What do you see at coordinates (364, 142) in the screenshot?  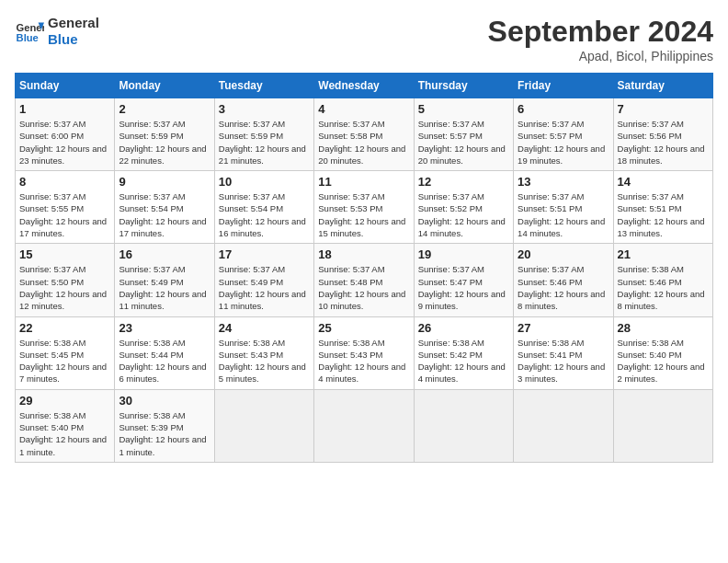 I see `day-info: Sunrise: 5:37 AM Sunset: 5:58 PM Dayligh…` at bounding box center [364, 142].